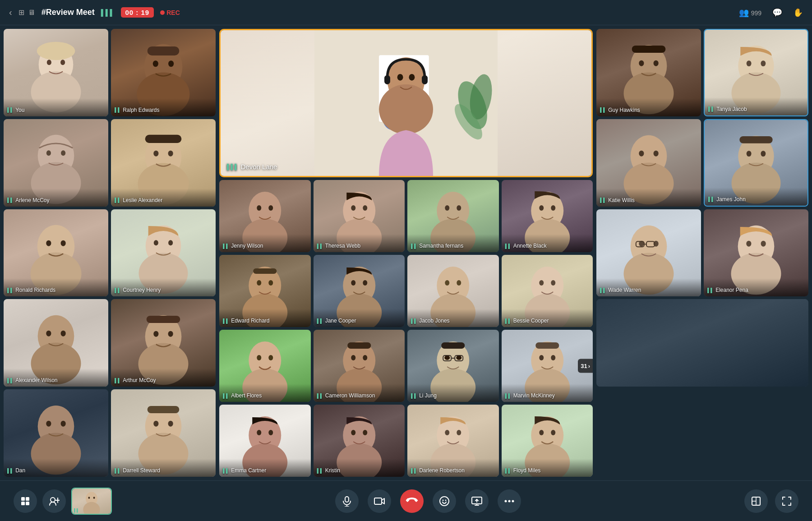 The width and height of the screenshot is (812, 521). Describe the element at coordinates (548, 291) in the screenshot. I see `tile-bessie: ▌▌ Bessie Cooper` at that location.